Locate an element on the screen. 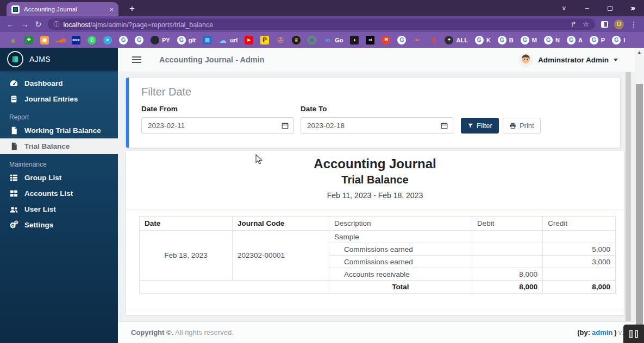 This screenshot has height=343, width=644. sidebar-item-journal-entries: Journal Entries is located at coordinates (59, 99).